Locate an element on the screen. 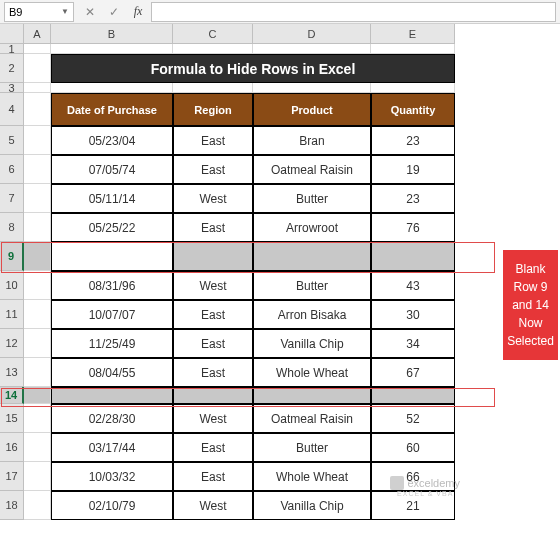 The height and width of the screenshot is (537, 560). col-header-a: A is located at coordinates (38, 34).